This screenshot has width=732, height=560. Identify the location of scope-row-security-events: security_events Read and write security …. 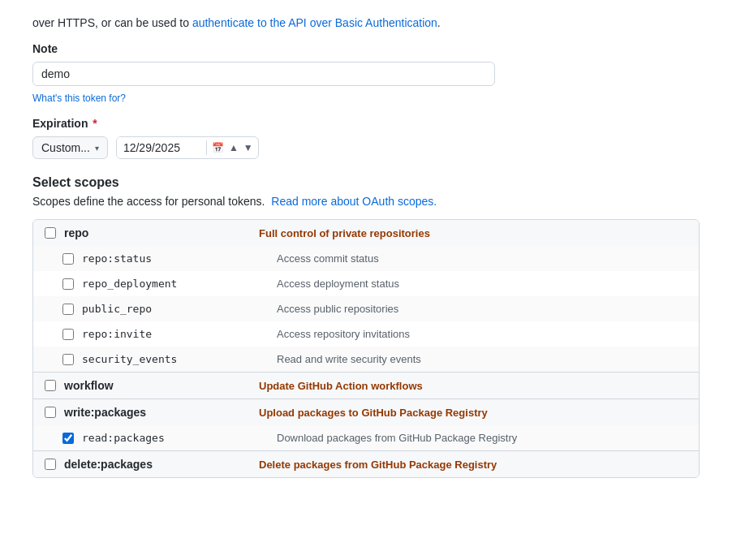
(366, 359).